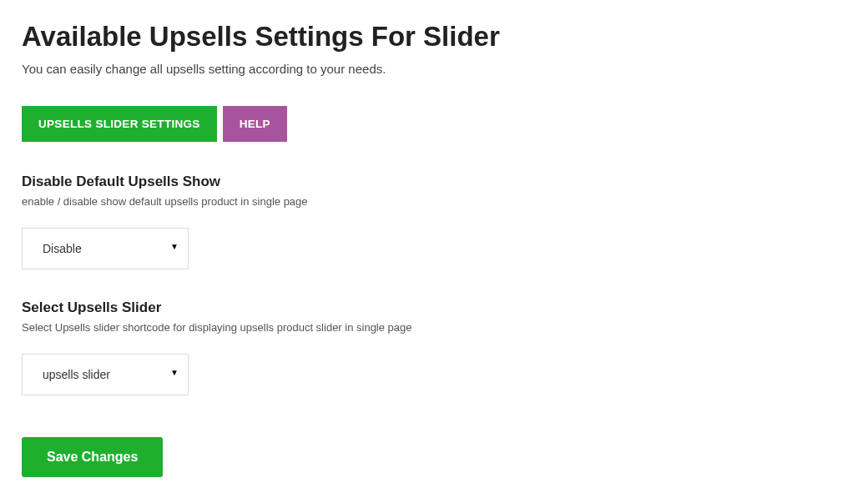 The image size is (868, 498). I want to click on select-wrap-select-slider: upsells slider ▼, so click(105, 375).